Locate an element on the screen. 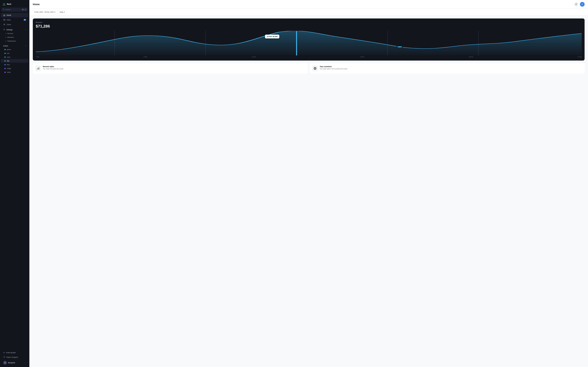  user-profile-button: B Benjamin ⋯ is located at coordinates (15, 363).